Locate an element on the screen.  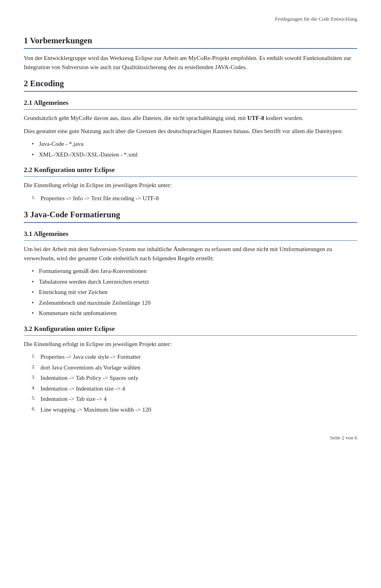
section-3-1-list: Formatierung gemäß den Java-Konventionen… is located at coordinates (194, 292).